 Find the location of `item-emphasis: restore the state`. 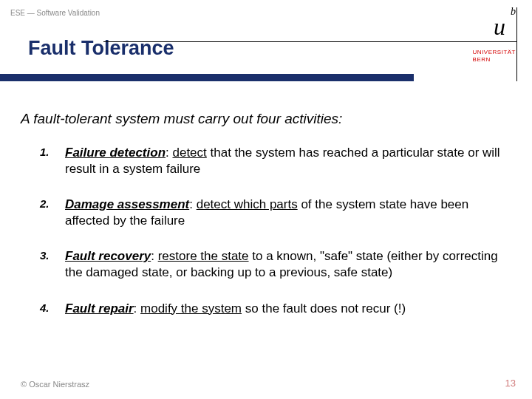

item-emphasis: restore the state is located at coordinates (204, 256).